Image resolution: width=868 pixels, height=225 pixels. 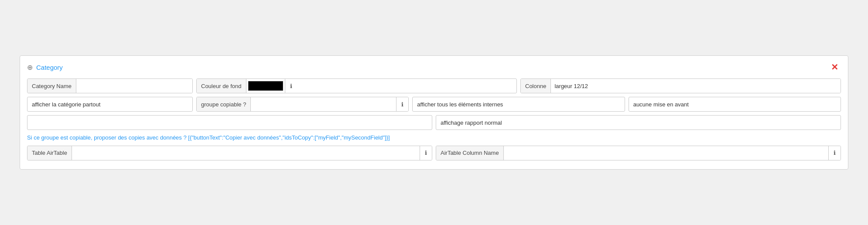 What do you see at coordinates (835, 153) in the screenshot?
I see `info-icon-4: ℹ` at bounding box center [835, 153].